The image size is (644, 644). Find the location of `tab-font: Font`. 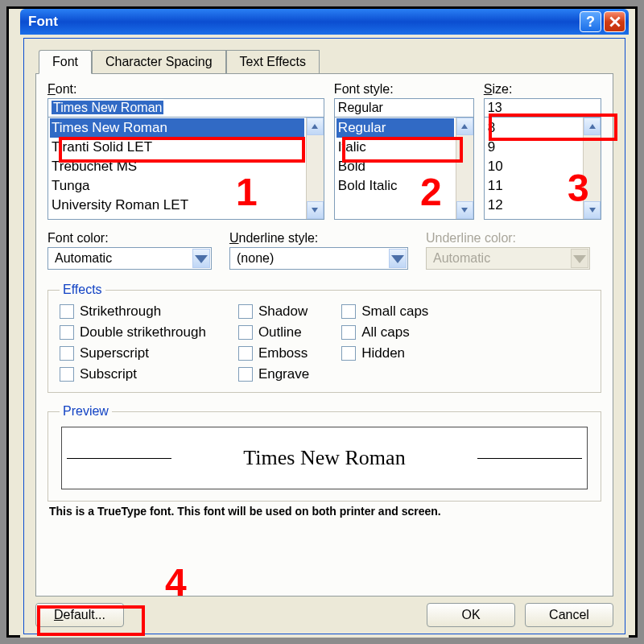

tab-font: Font is located at coordinates (65, 62).